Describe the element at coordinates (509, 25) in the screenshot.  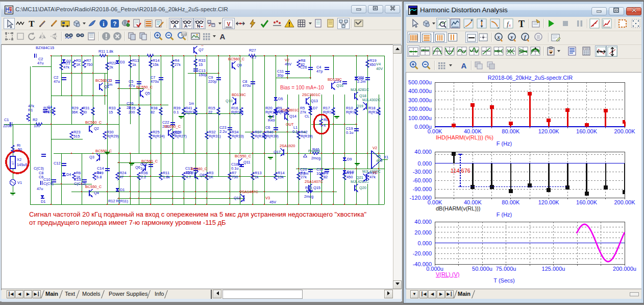
I see `svg-text: x` at that location.